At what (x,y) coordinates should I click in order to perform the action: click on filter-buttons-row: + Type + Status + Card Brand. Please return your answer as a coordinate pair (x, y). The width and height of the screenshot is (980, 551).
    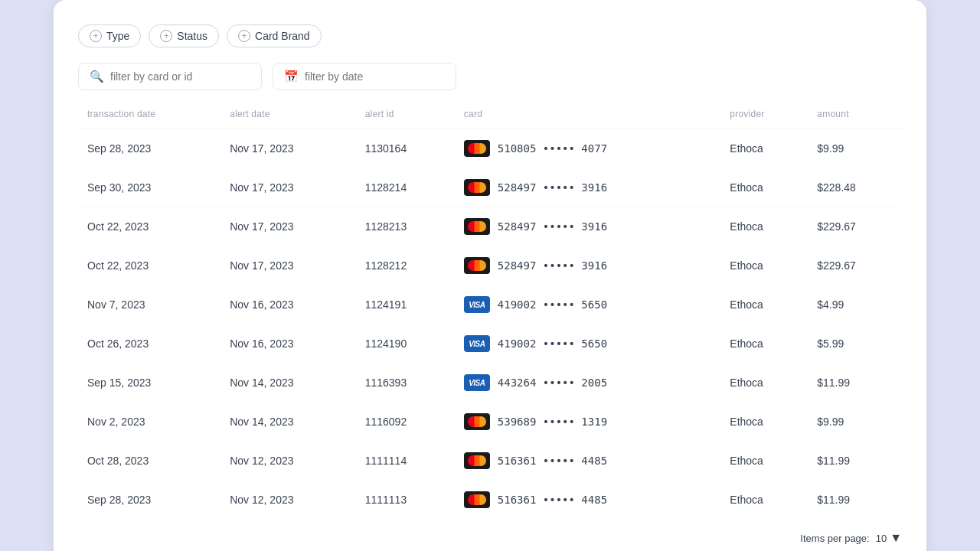
    Looking at the image, I should click on (490, 36).